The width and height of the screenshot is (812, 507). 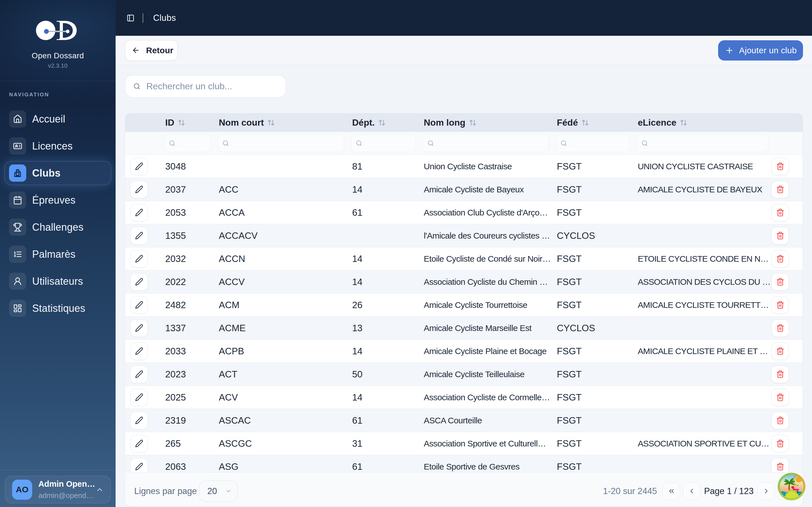 What do you see at coordinates (58, 281) in the screenshot?
I see `sidebar-item-utilisateurs: Utilisateurs` at bounding box center [58, 281].